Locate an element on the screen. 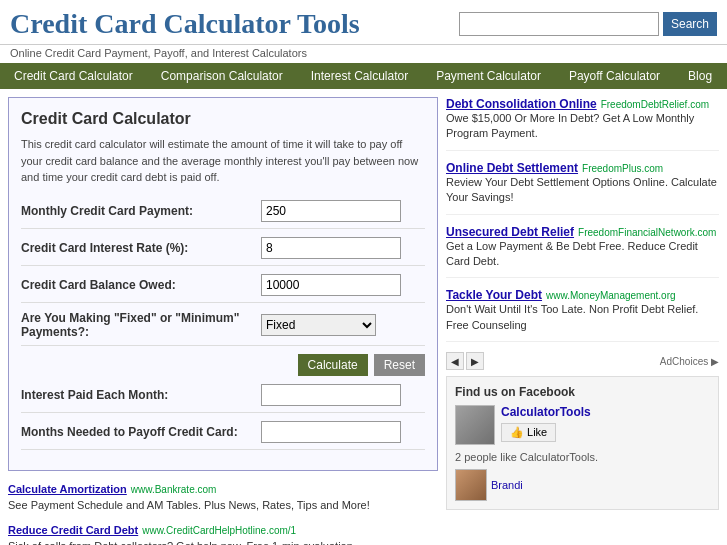 The image size is (727, 545). nav-item-payment-calculator: Payment Calculator is located at coordinates (488, 76).